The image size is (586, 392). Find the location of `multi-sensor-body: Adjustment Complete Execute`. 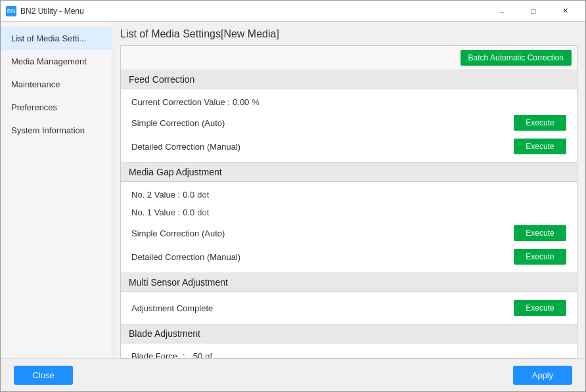

multi-sensor-body: Adjustment Complete Execute is located at coordinates (349, 308).